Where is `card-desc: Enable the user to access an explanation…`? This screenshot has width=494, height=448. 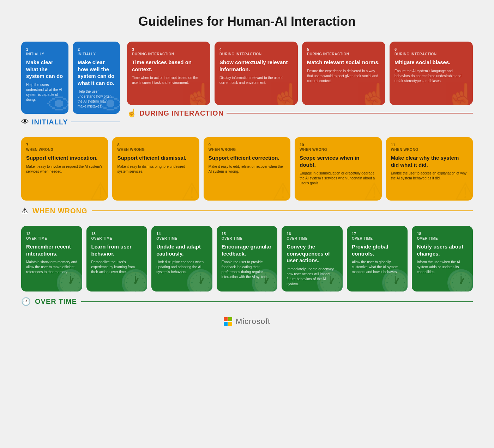
card-desc: Enable the user to access an explanation… is located at coordinates (429, 176).